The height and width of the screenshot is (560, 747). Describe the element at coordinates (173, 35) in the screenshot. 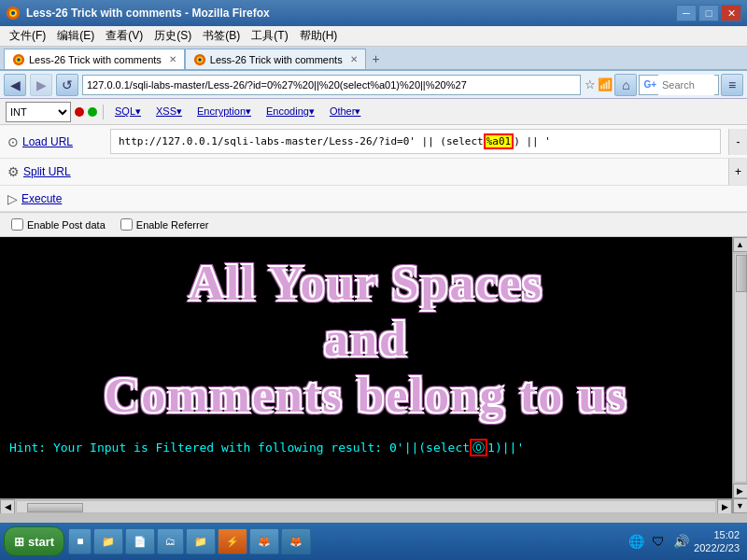

I see `menu-history: 历史(S)` at that location.